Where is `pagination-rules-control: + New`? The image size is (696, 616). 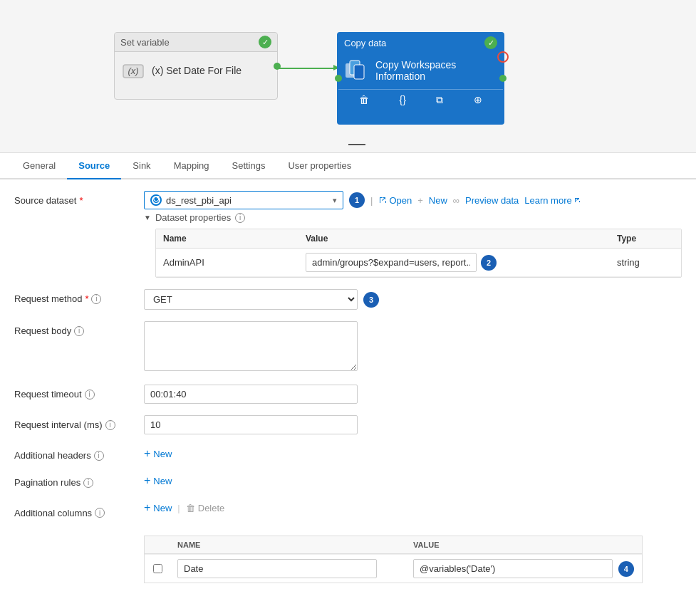 pagination-rules-control: + New is located at coordinates (413, 481).